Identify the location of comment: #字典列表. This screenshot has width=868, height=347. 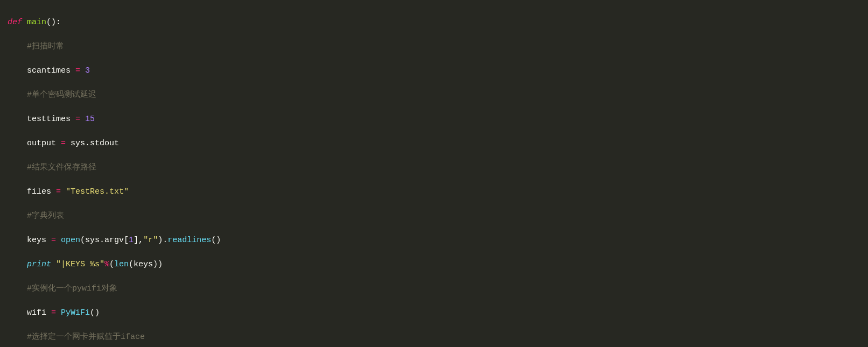
(45, 216).